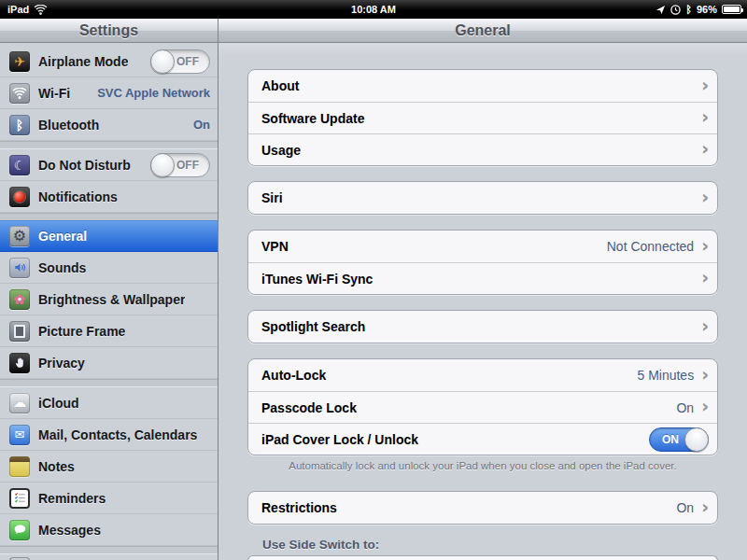 This screenshot has width=747, height=560. What do you see at coordinates (483, 198) in the screenshot?
I see `row-siri: Siri›` at bounding box center [483, 198].